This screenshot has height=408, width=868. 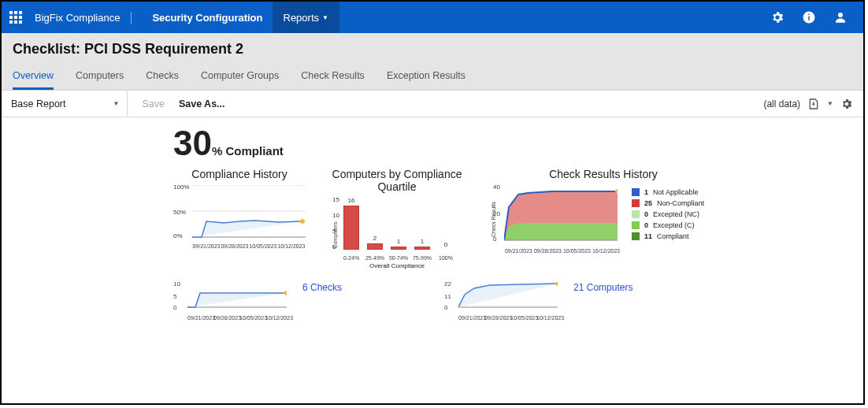 What do you see at coordinates (351, 200) in the screenshot?
I see `bar-value: 16` at bounding box center [351, 200].